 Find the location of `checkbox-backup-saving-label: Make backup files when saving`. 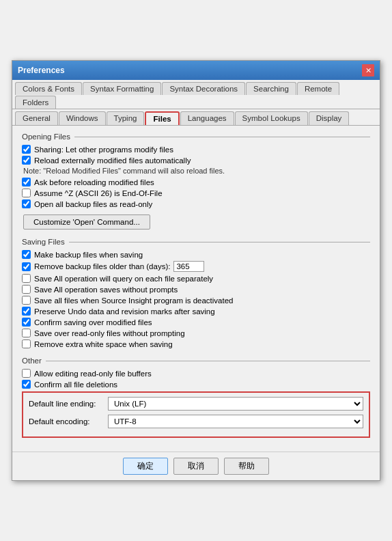

checkbox-backup-saving-label: Make backup files when saving is located at coordinates (89, 255).